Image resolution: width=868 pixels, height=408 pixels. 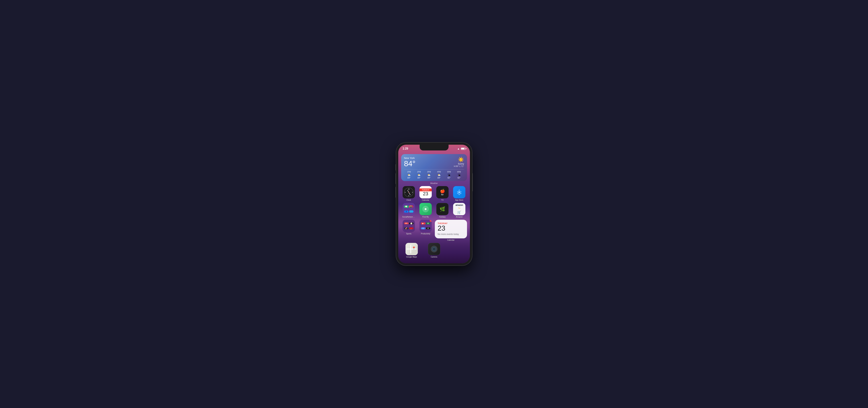 I want to click on calendar-widget-app: TUESDAY 23 No more events today Calendar, so click(x=451, y=230).